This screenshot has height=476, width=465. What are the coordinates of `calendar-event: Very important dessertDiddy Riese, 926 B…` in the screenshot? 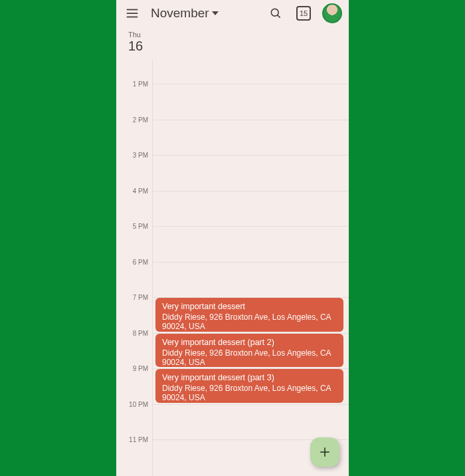 It's located at (250, 315).